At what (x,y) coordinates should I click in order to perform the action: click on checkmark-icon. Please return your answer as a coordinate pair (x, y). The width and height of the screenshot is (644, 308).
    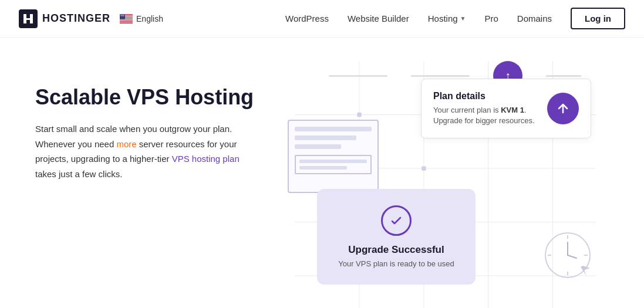
    Looking at the image, I should click on (396, 221).